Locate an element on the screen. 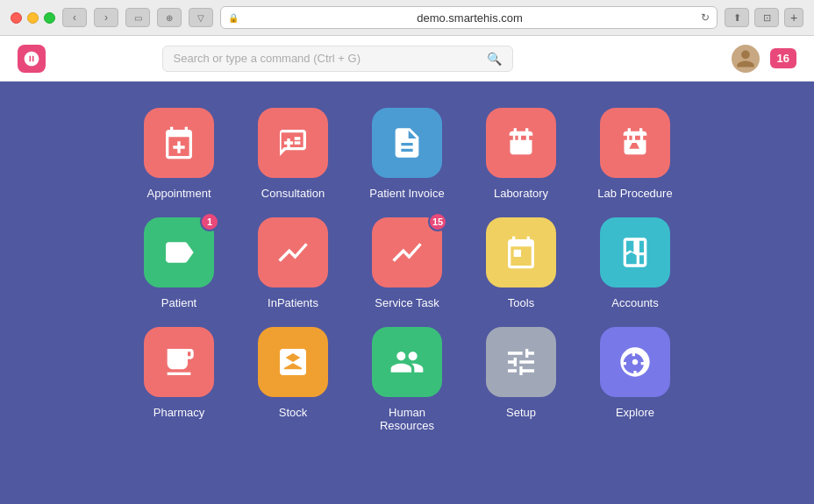 This screenshot has height=504, width=814. bookmarks-button: ⊕ is located at coordinates (169, 18).